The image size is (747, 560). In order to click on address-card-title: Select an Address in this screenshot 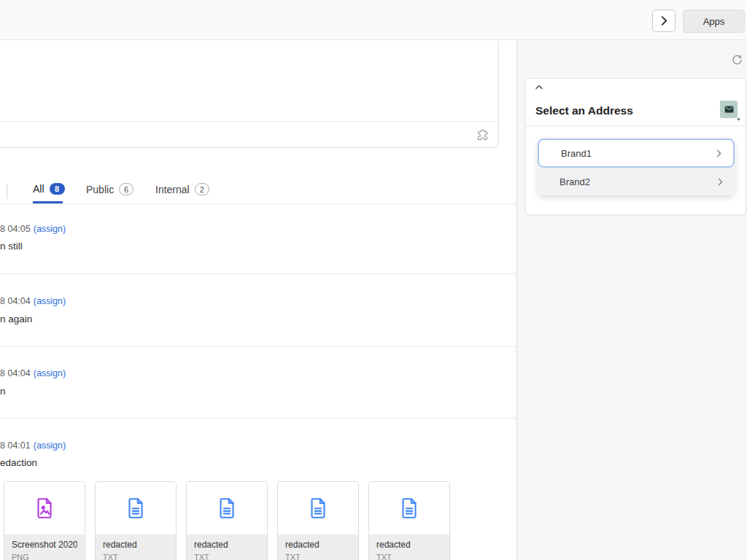, I will do `click(584, 109)`.